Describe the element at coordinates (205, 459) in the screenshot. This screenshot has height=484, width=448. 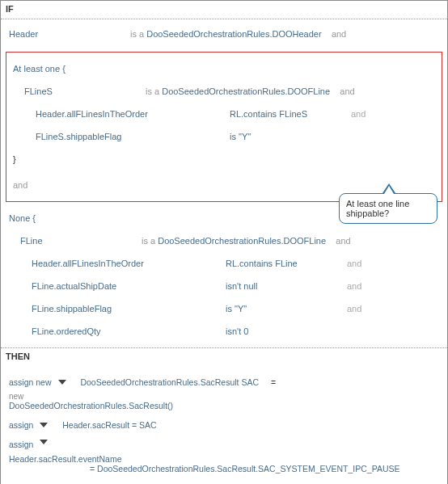
I see `assign-lhs: Header.sacResult.eventName` at that location.